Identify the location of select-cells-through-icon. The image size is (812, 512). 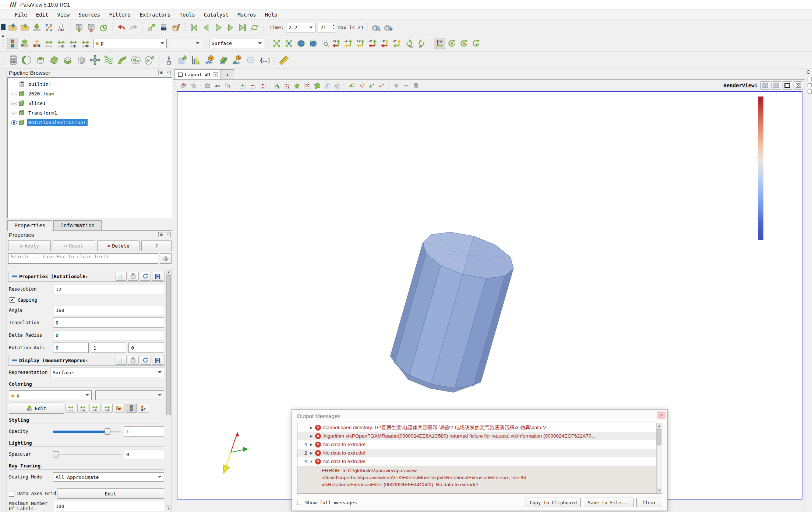
(297, 85).